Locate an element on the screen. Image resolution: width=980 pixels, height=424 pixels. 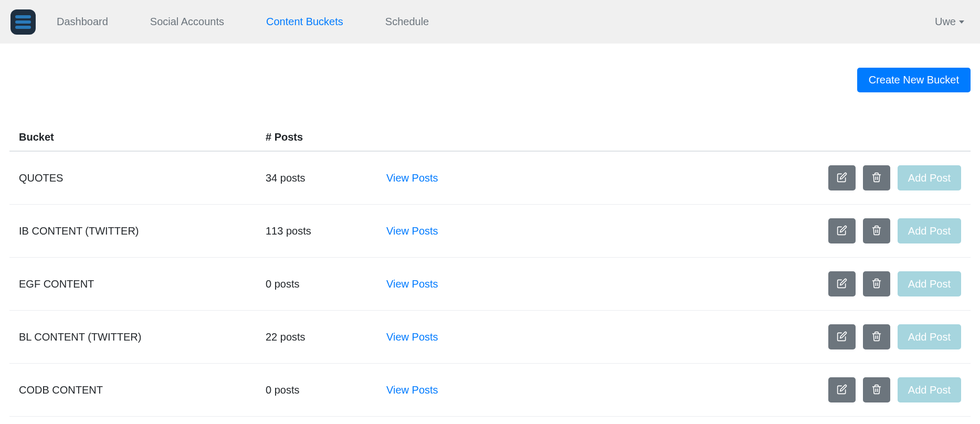
bucket-name: CODB CONTENT is located at coordinates (133, 390).